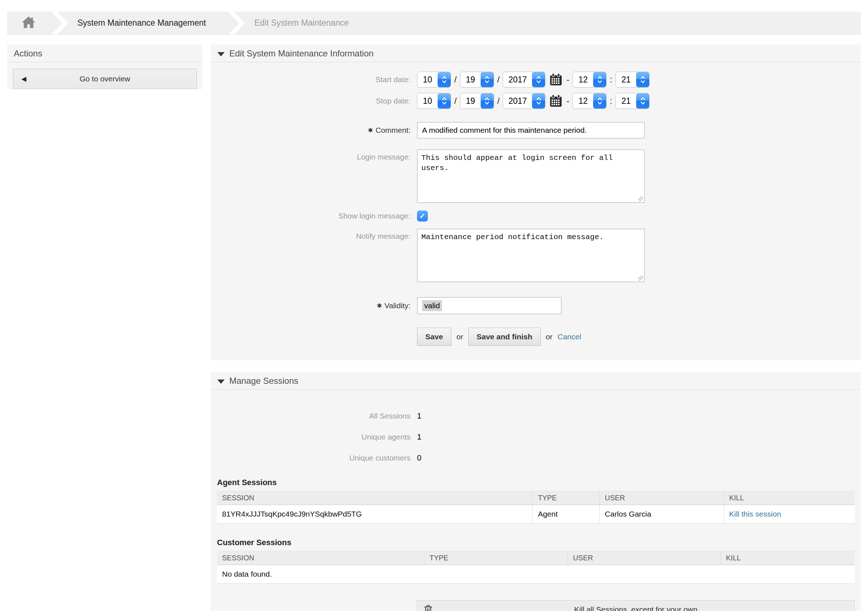  What do you see at coordinates (755, 514) in the screenshot?
I see `kill-this-session-link: Kill this session` at bounding box center [755, 514].